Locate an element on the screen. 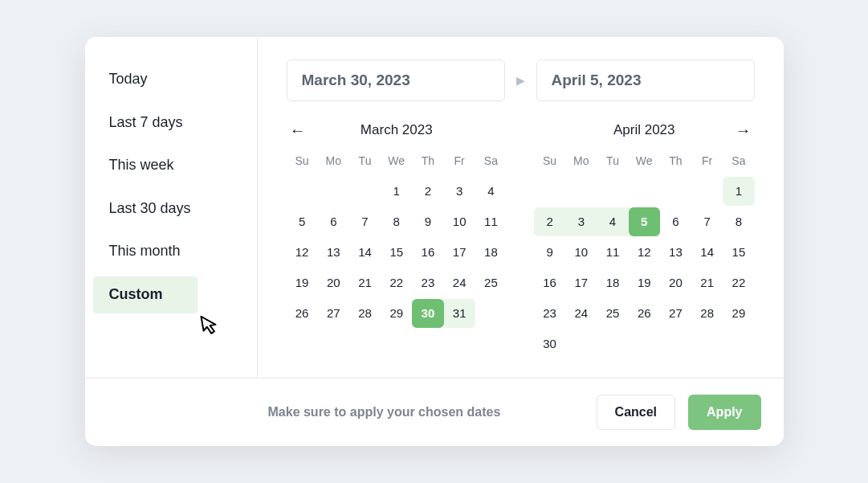  preset-last-30-days: Last 30 days is located at coordinates (163, 209).